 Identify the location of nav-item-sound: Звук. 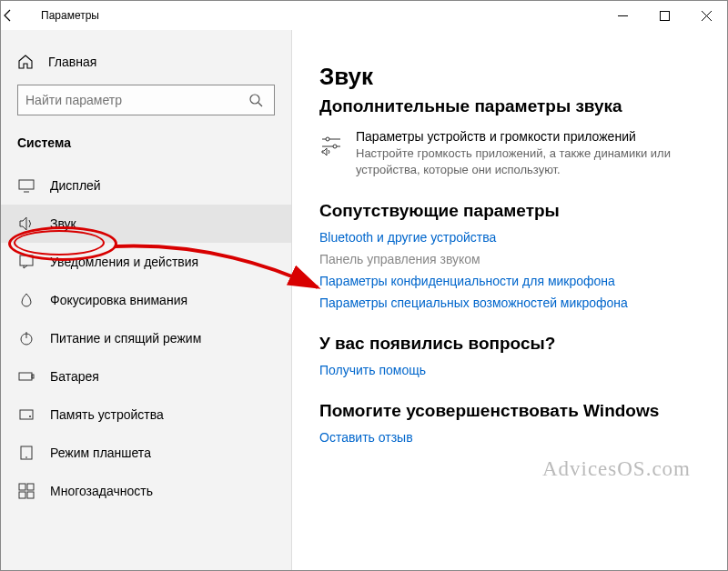
(146, 224).